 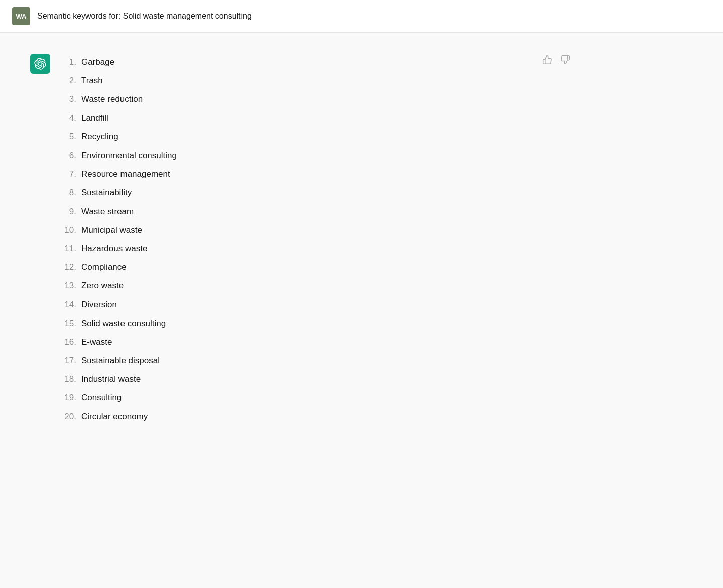 I want to click on item-text: Recycling, so click(x=100, y=136).